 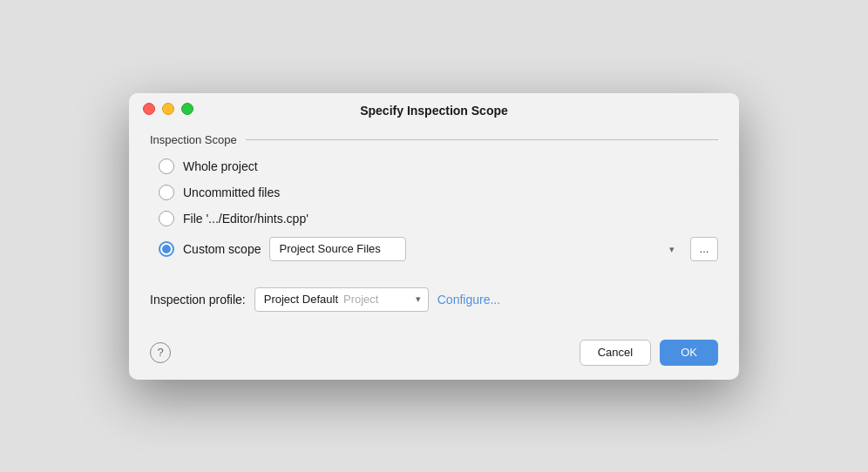 I want to click on section-header: Inspection Scope, so click(x=434, y=139).